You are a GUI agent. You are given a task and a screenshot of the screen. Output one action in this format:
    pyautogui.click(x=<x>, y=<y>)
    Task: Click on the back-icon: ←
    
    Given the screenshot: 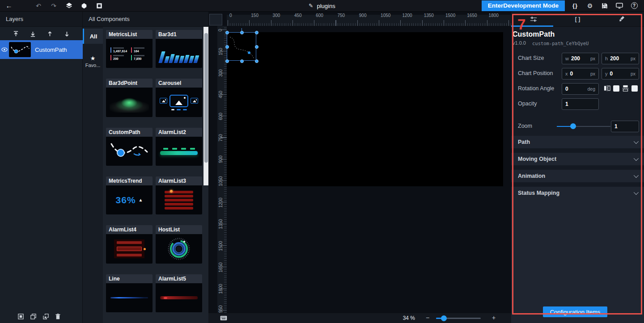 What is the action you would take?
    pyautogui.click(x=9, y=6)
    